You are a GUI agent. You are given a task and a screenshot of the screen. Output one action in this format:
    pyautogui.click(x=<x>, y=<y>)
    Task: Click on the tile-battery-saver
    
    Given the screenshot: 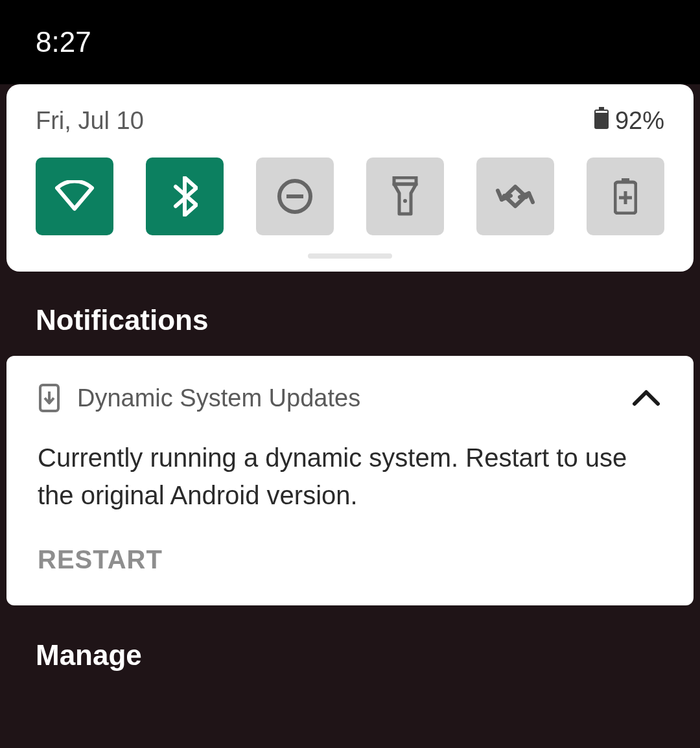 What is the action you would take?
    pyautogui.click(x=625, y=196)
    